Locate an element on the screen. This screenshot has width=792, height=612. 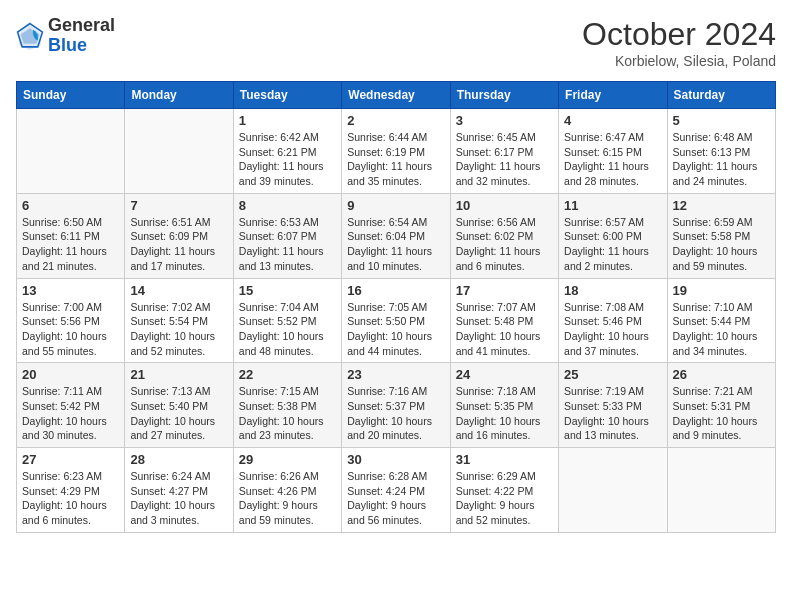
day-number: 19 is located at coordinates (722, 290).